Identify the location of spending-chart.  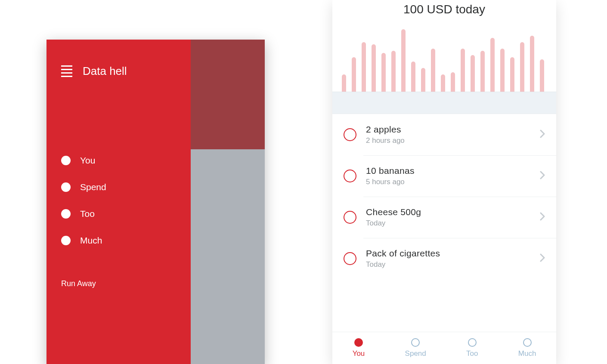
(444, 54).